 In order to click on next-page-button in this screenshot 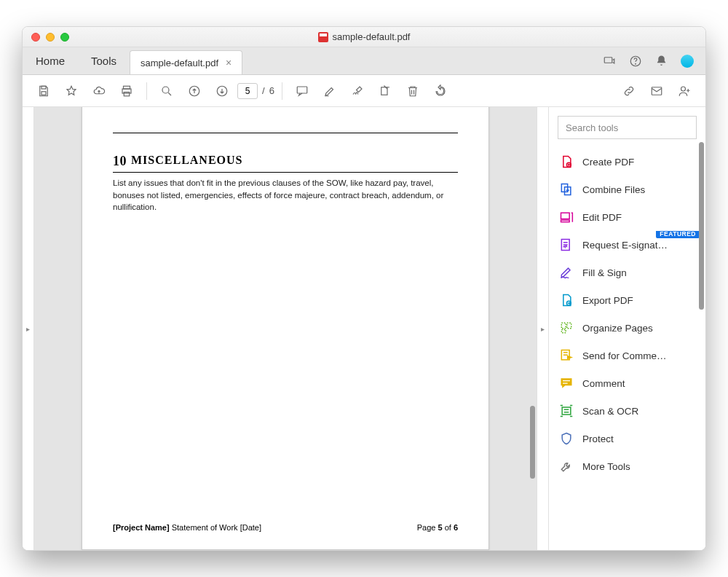, I will do `click(222, 91)`.